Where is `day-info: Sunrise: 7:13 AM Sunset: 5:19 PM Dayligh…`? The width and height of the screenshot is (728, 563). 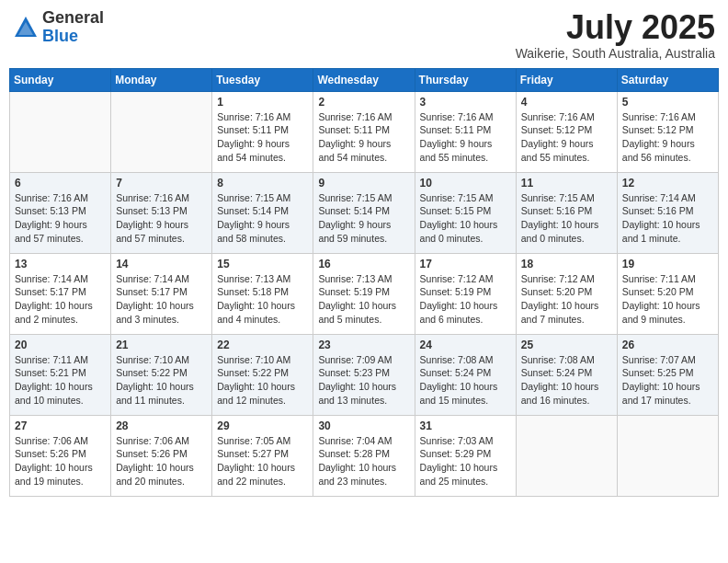
day-info: Sunrise: 7:13 AM Sunset: 5:19 PM Dayligh… is located at coordinates (364, 300).